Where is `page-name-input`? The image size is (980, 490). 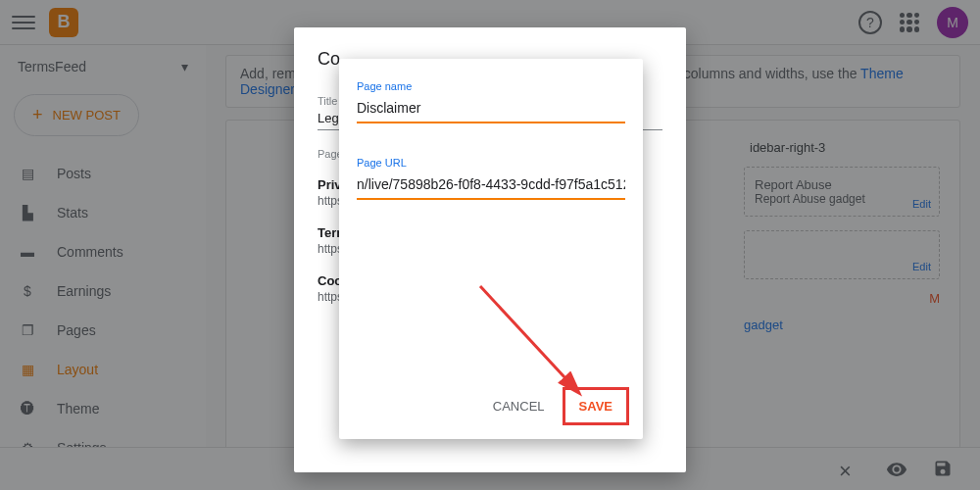
page-name-input is located at coordinates (491, 110).